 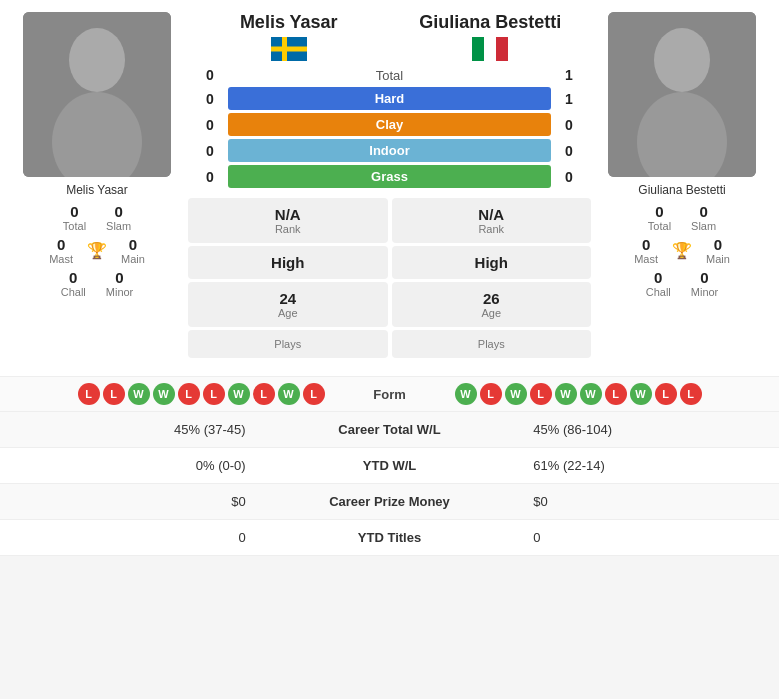 I want to click on hard-left-score: 0, so click(x=210, y=99).